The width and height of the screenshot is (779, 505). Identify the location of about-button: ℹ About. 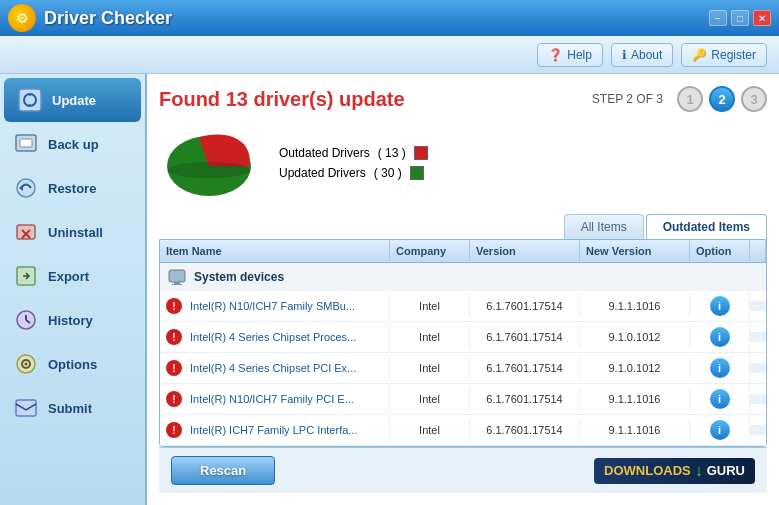
(642, 55).